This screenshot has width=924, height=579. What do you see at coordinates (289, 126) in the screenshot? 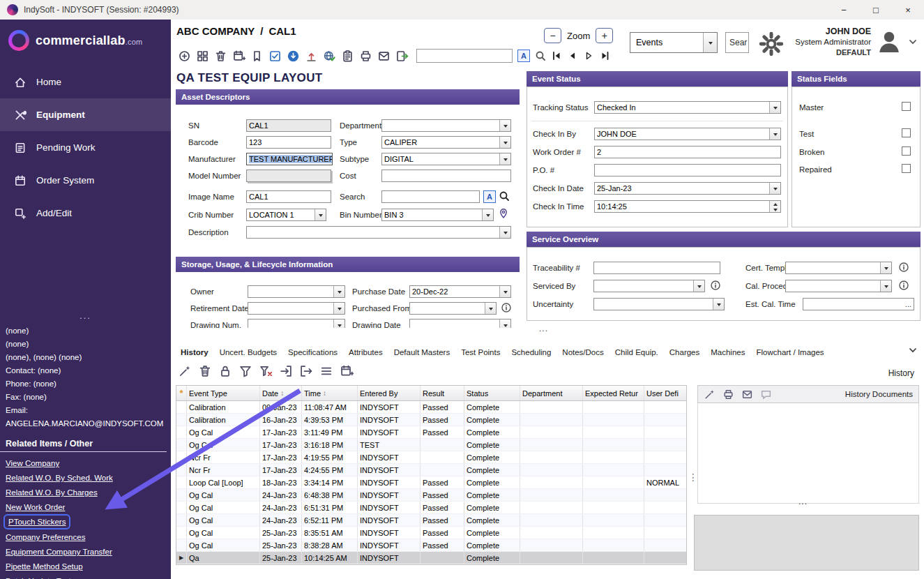
I see `sn-field: CAL1` at bounding box center [289, 126].